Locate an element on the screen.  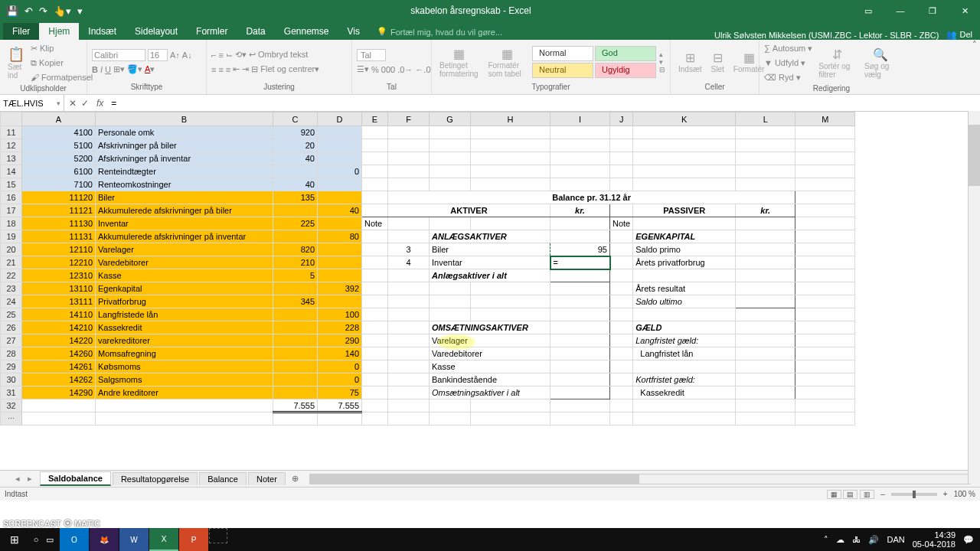
accept-formula-icon: ✓ is located at coordinates (85, 103).